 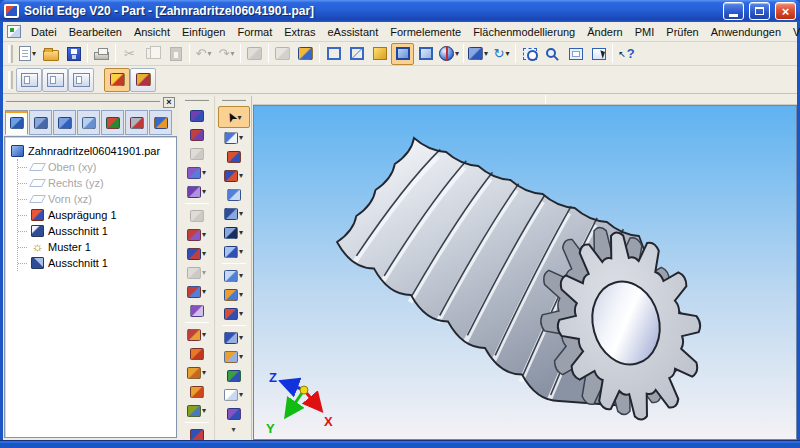 What do you see at coordinates (83, 102) in the screenshot?
I see `edgebar-grip` at bounding box center [83, 102].